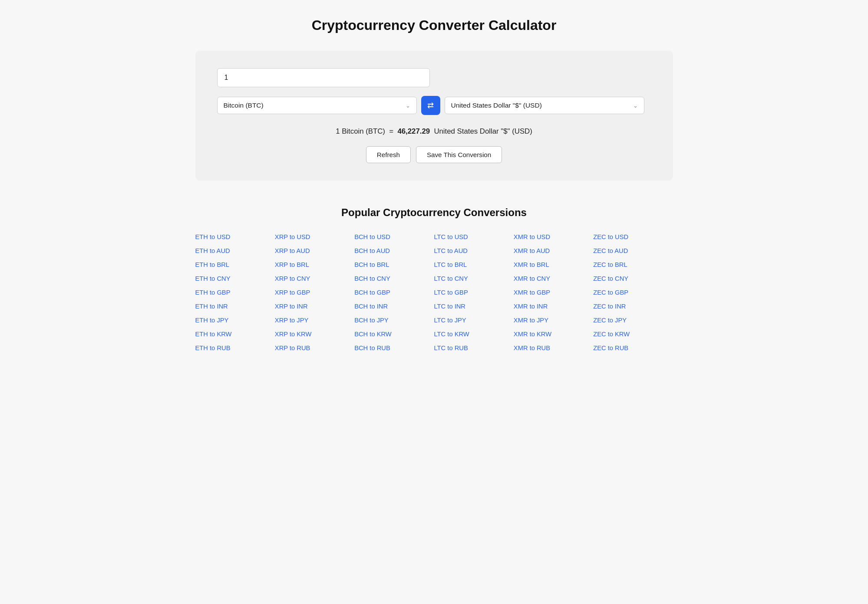  What do you see at coordinates (434, 154) in the screenshot?
I see `action-buttons: Refresh Save This Conversion` at bounding box center [434, 154].